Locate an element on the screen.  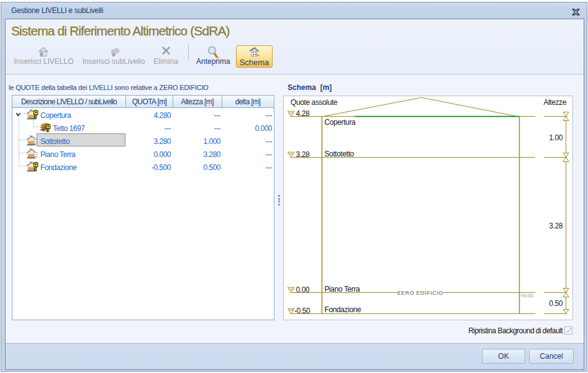
svg-text: 4.28 is located at coordinates (303, 114).